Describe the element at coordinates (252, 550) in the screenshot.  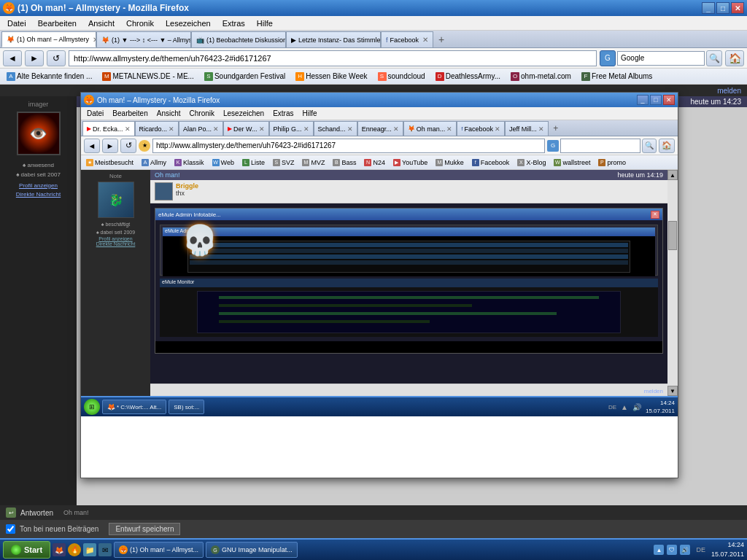
I see `taskbar-item-1: G GNU Image Manipulat...` at that location.